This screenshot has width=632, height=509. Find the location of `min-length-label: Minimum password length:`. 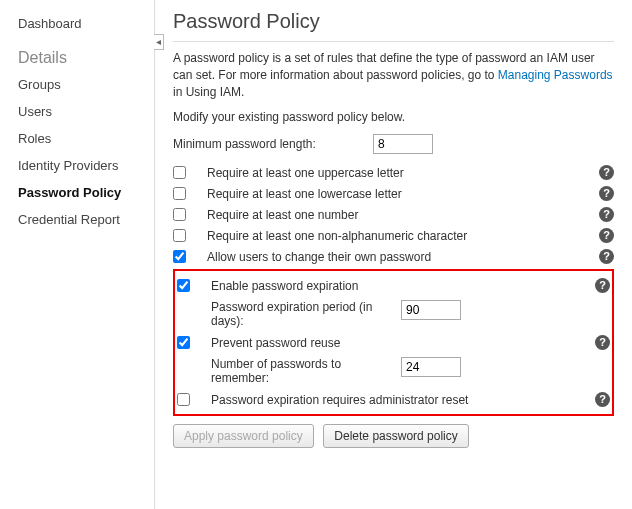

min-length-label: Minimum password length: is located at coordinates (273, 144).